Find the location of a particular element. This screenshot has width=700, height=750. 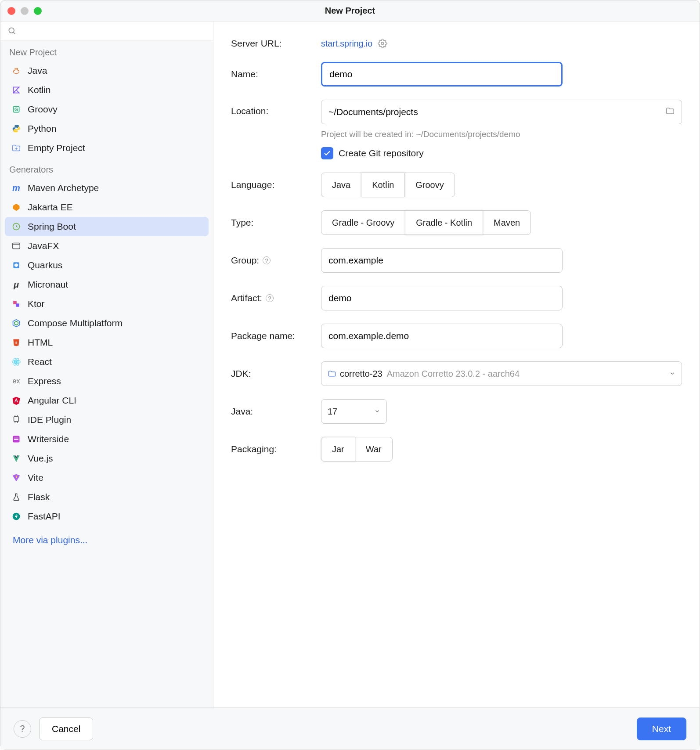

react-icon is located at coordinates (16, 362).